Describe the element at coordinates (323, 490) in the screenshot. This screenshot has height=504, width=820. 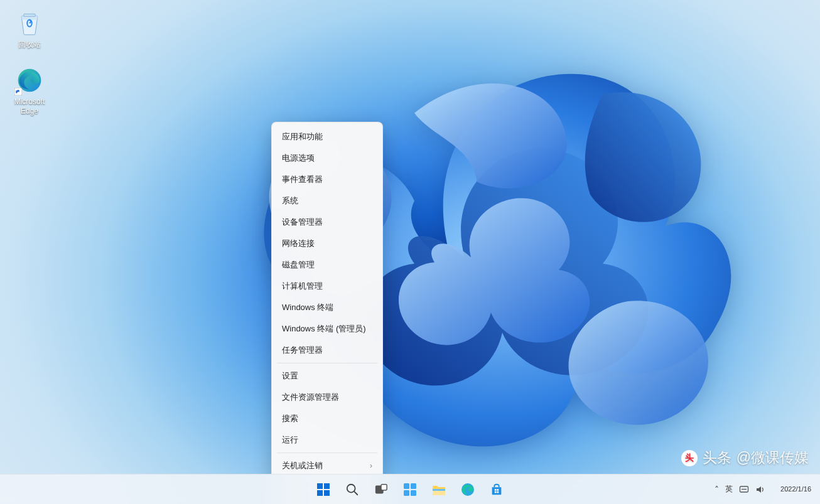
I see `start-button` at that location.